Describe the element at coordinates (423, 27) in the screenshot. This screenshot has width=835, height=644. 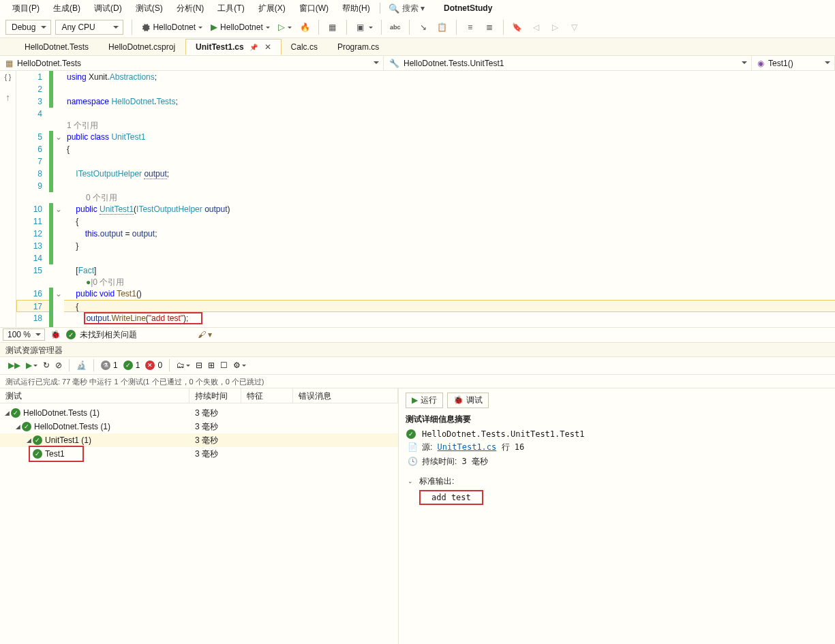
I see `toolbar-btn-4: ↘` at that location.